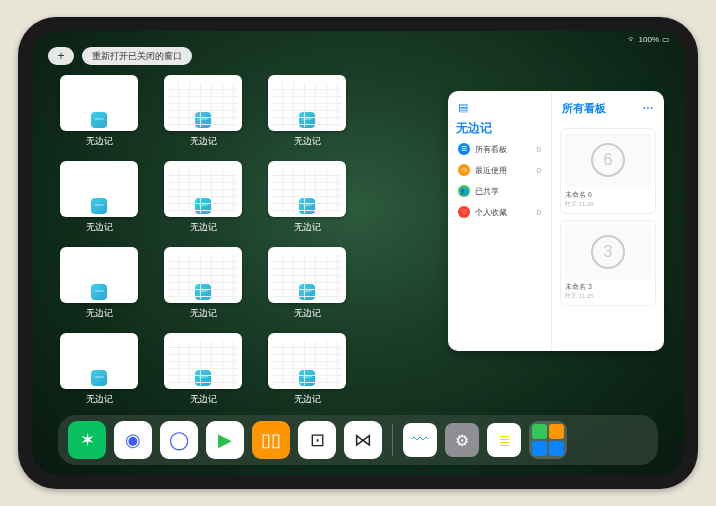 This screenshot has height=506, width=716. What do you see at coordinates (420, 440) in the screenshot?
I see `dock-recent-freeform: 〰` at bounding box center [420, 440].